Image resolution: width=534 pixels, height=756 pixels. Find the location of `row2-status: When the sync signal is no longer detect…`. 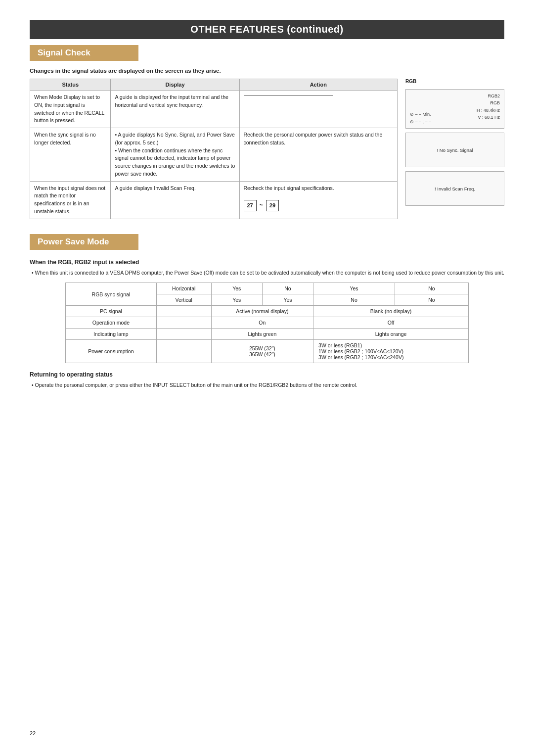

row2-status: When the sync signal is no longer detect… is located at coordinates (70, 155).